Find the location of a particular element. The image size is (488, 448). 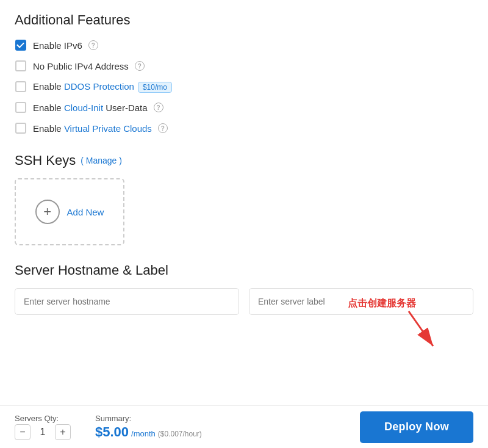

ddos-checkbox is located at coordinates (21, 87).